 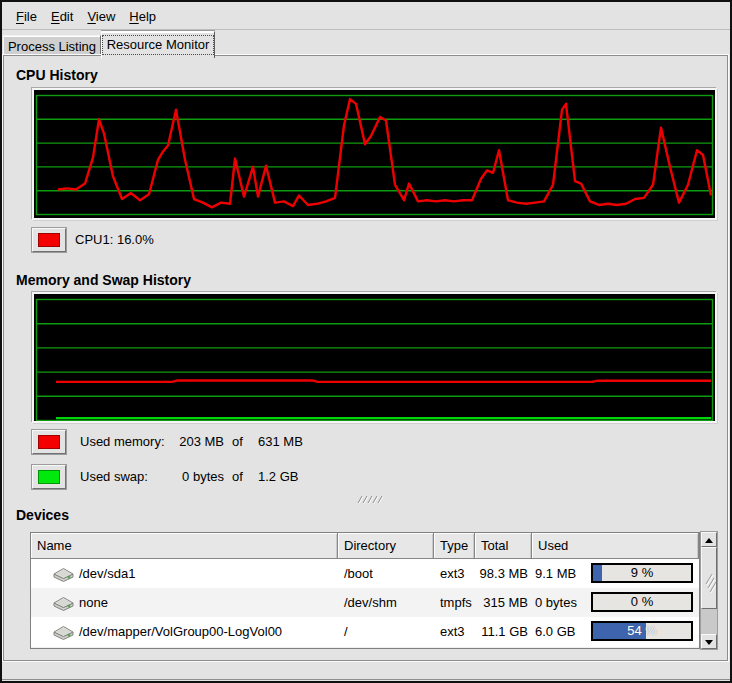 I want to click on device-total: 98.3 MB, so click(x=502, y=574).